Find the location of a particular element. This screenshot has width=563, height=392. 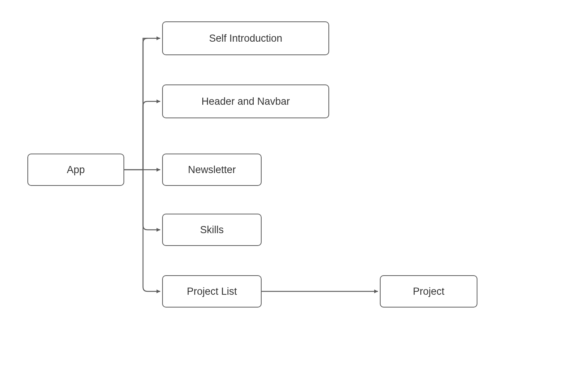

edge-app-headernavbar is located at coordinates (152, 136).